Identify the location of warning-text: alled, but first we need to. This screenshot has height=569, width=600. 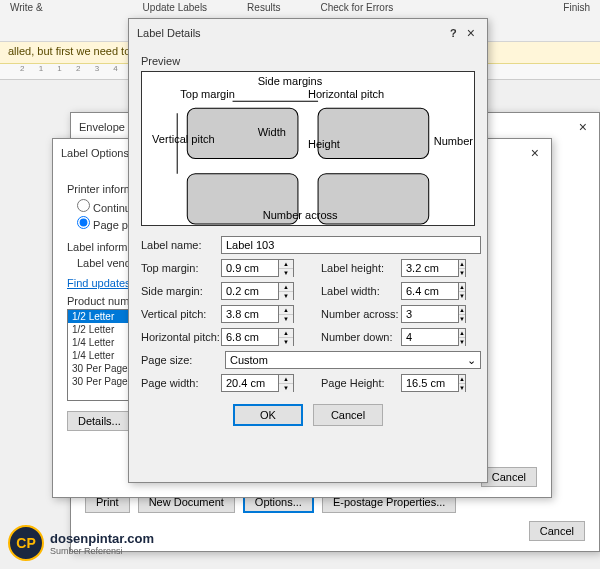
(69, 51).